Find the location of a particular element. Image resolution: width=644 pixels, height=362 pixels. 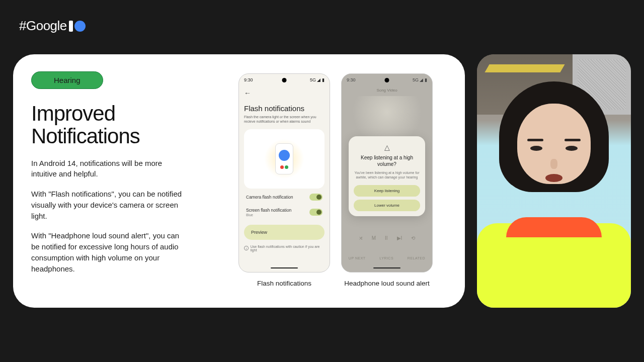

slide-paragraph-3: With "Headphone loud sound alert", you c… is located at coordinates (107, 252).